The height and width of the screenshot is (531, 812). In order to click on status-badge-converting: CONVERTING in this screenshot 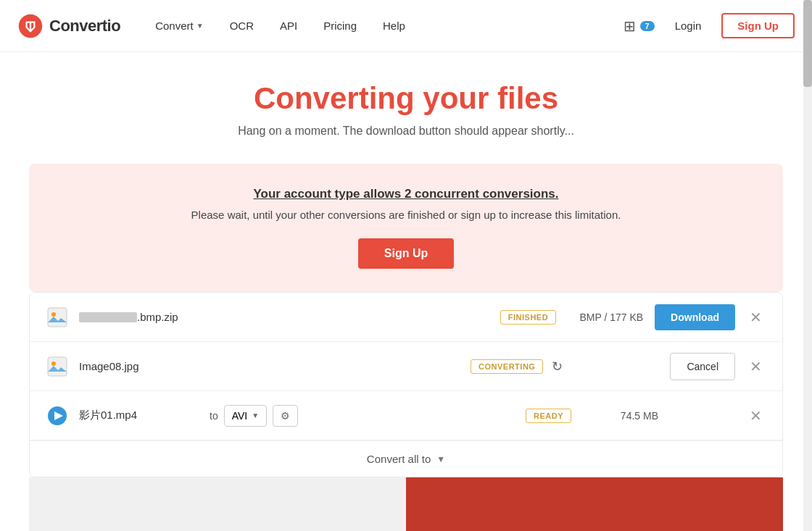, I will do `click(507, 367)`.